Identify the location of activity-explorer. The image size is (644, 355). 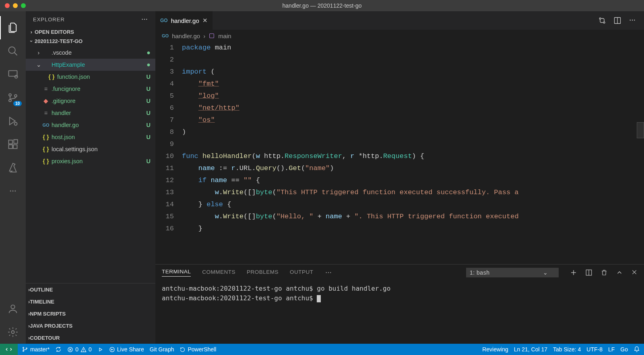
(13, 28).